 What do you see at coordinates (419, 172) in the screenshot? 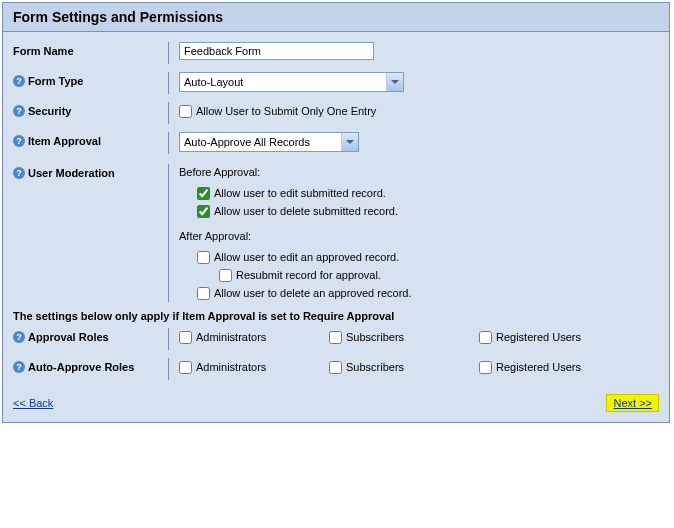
I see `before-approval-title: Before Approval:` at bounding box center [419, 172].